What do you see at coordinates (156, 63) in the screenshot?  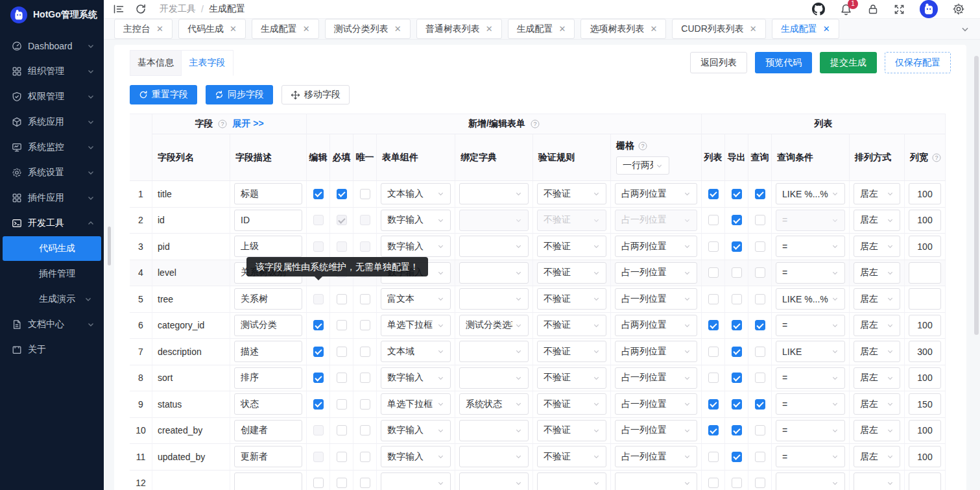 I see `tab-basic-info: 基本信息` at bounding box center [156, 63].